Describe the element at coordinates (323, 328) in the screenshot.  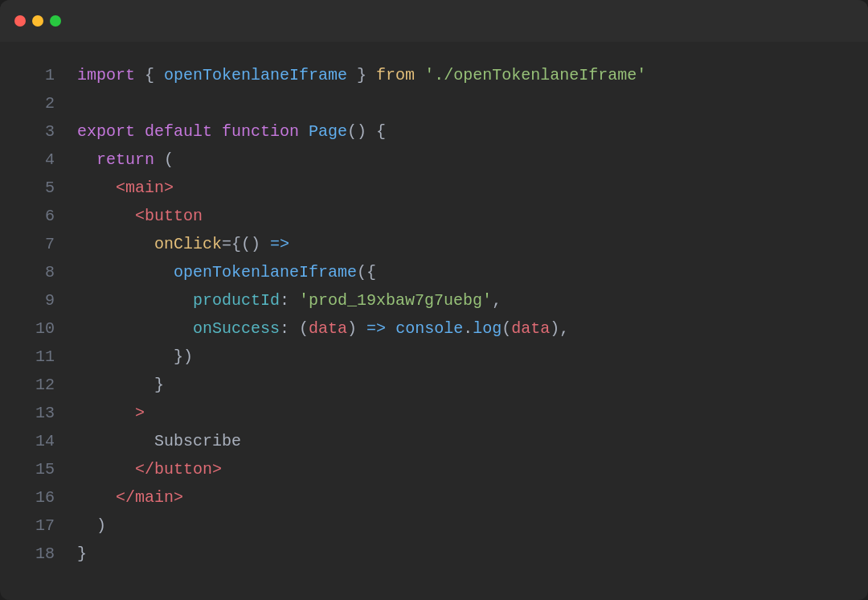
I see `line-content: onSuccess: (data) => console.log(data),` at that location.